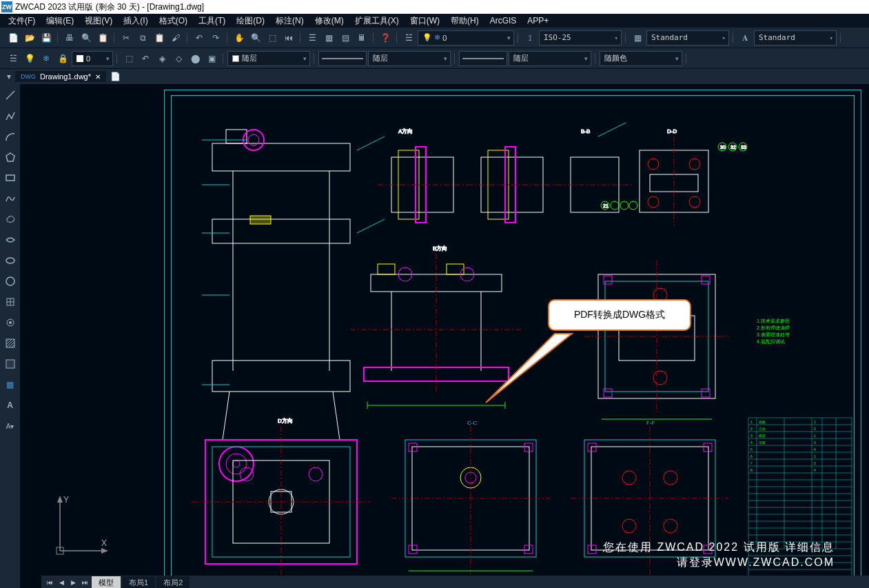  I want to click on publish-icon: 📋, so click(103, 38).